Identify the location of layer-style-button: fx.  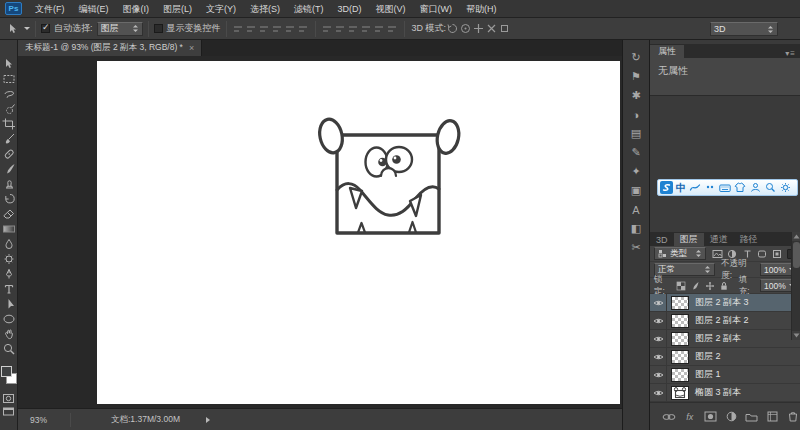
(690, 417).